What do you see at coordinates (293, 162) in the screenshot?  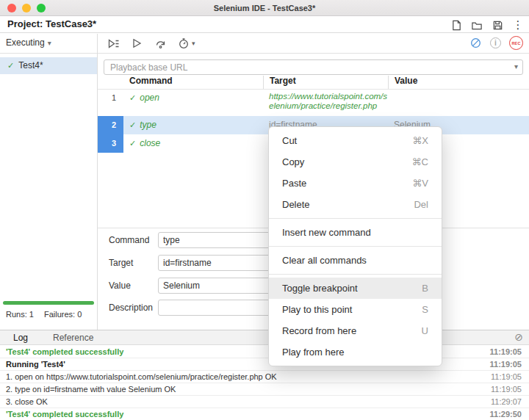 I see `menu-item-label: Copy` at bounding box center [293, 162].